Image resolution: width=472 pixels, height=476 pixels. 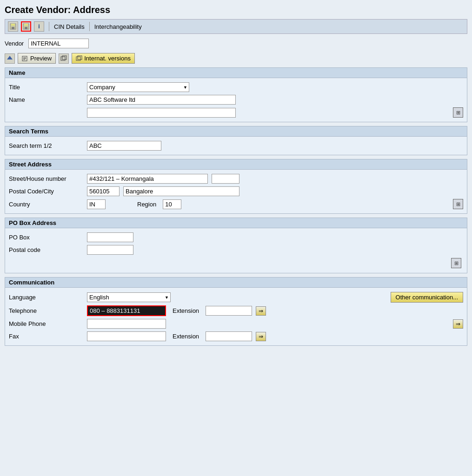 I want to click on country-expand-btn: ⊞, so click(x=458, y=204).